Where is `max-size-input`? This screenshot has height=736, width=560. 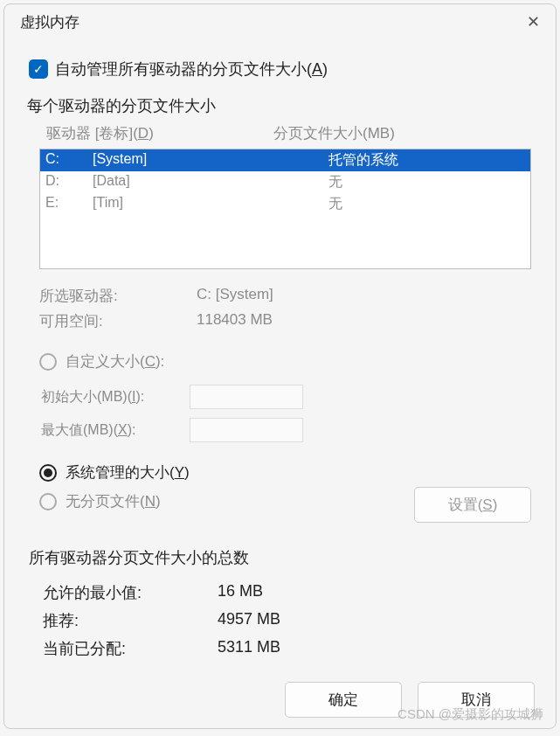 max-size-input is located at coordinates (246, 430).